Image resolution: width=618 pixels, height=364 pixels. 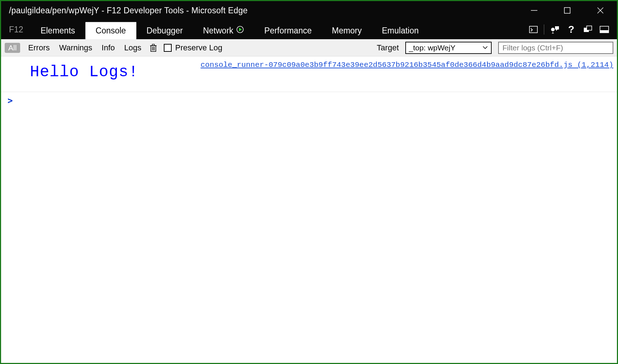 I want to click on tab-label: Emulation, so click(x=400, y=31).